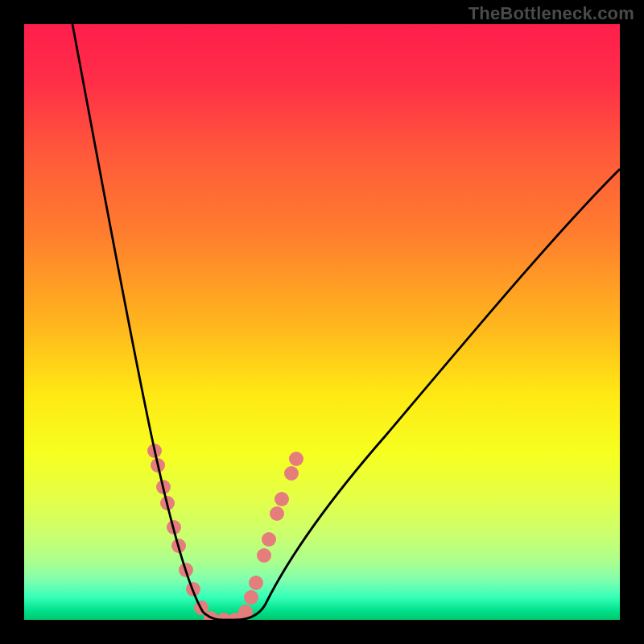  Describe the element at coordinates (225, 531) in the screenshot. I see `marker-group` at that location.